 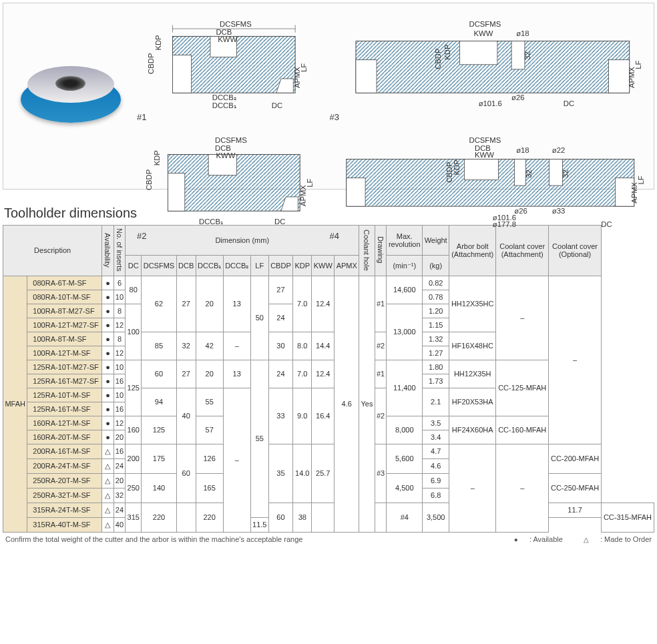 What do you see at coordinates (586, 539) in the screenshot?
I see `madetoorder-icon` at bounding box center [586, 539].